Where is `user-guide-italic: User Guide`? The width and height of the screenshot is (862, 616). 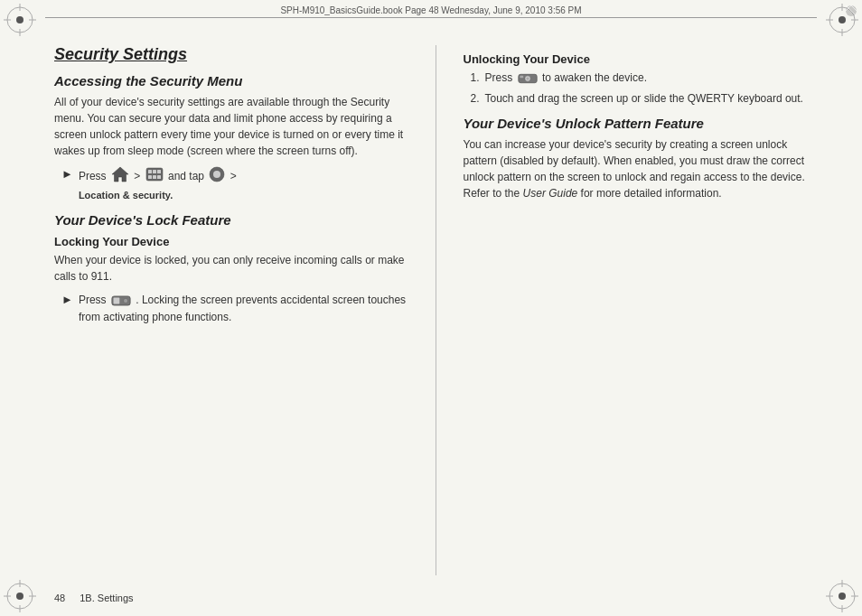
user-guide-italic: User Guide is located at coordinates (551, 193).